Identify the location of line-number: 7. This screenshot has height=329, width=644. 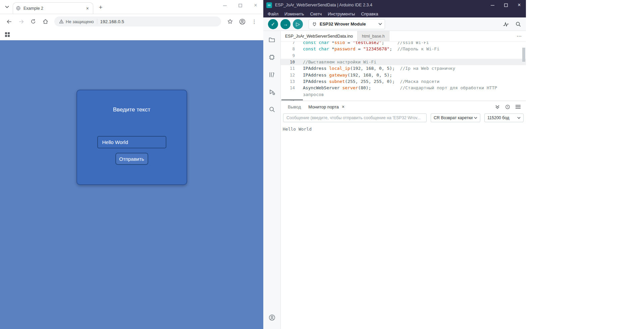
(292, 44).